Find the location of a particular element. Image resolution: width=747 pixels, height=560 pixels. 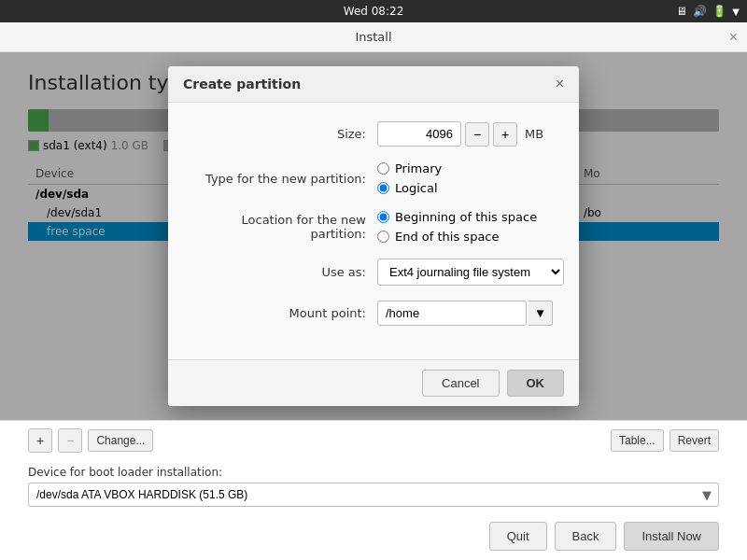

size-unit: MB is located at coordinates (534, 134).